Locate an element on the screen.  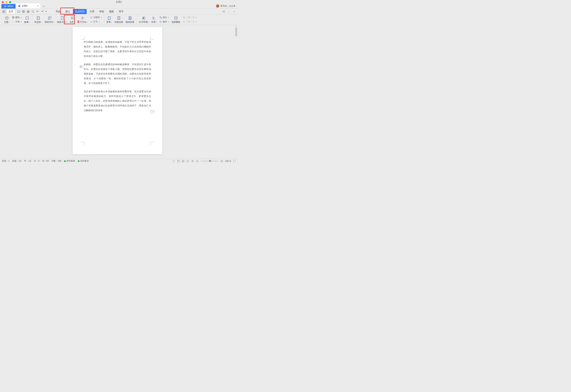
align-label: 对齐 is located at coordinates (154, 22).